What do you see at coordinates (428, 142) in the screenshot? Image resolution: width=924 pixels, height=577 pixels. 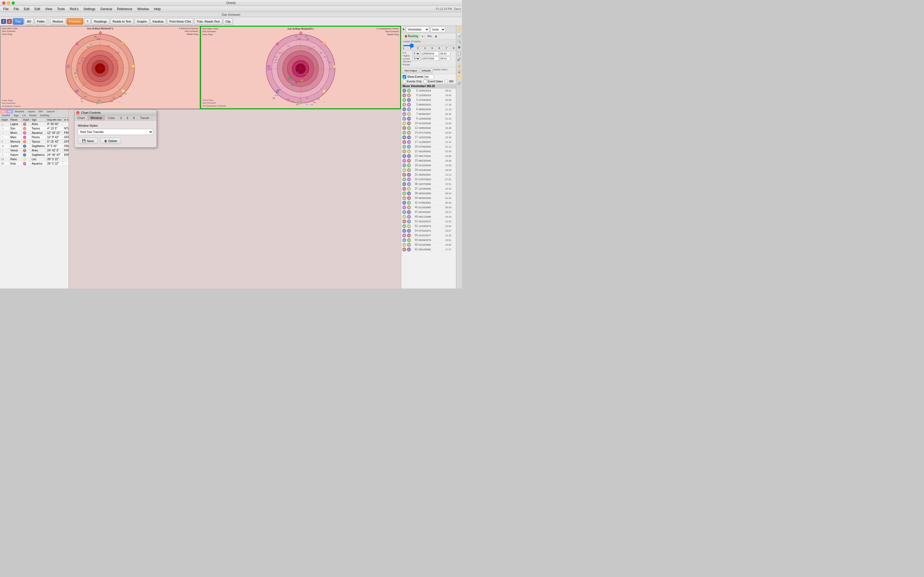 I see `dasha-list-item: ●●1711/28/203721:12` at bounding box center [428, 142].